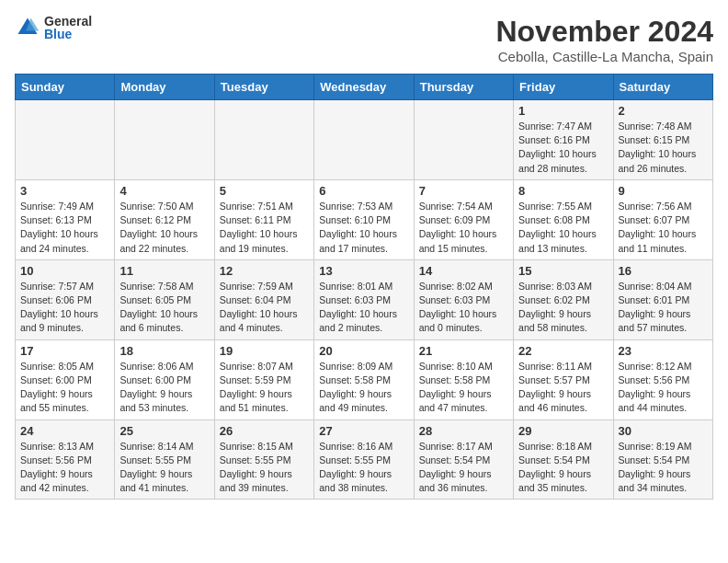 The height and width of the screenshot is (563, 728). What do you see at coordinates (463, 307) in the screenshot?
I see `day-info: Sunrise: 8:02 AM Sunset: 6:03 PM Dayligh…` at bounding box center [463, 307].